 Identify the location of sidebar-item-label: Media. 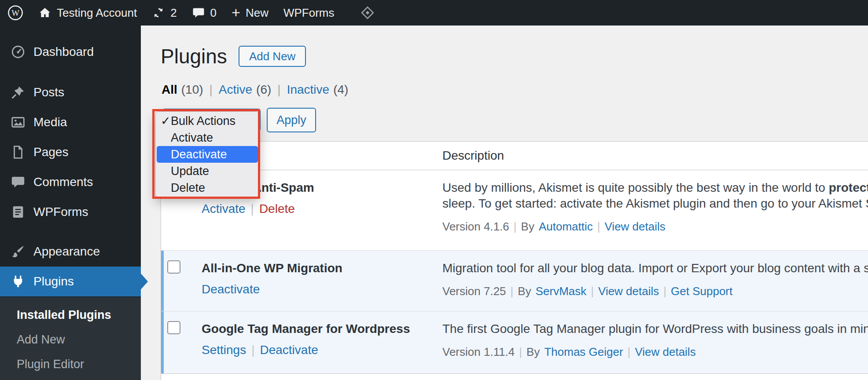
(50, 122).